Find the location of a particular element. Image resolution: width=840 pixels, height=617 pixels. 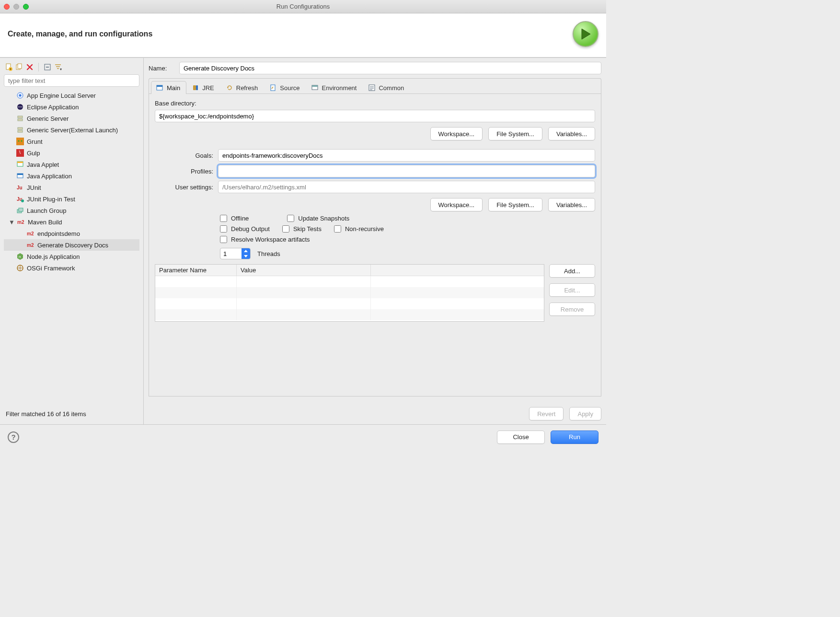

param-col-value: Value is located at coordinates (304, 270).